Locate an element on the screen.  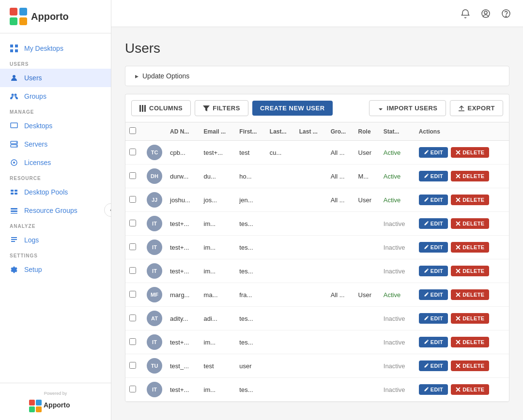
sidebar-item-label: Servers is located at coordinates (36, 144).